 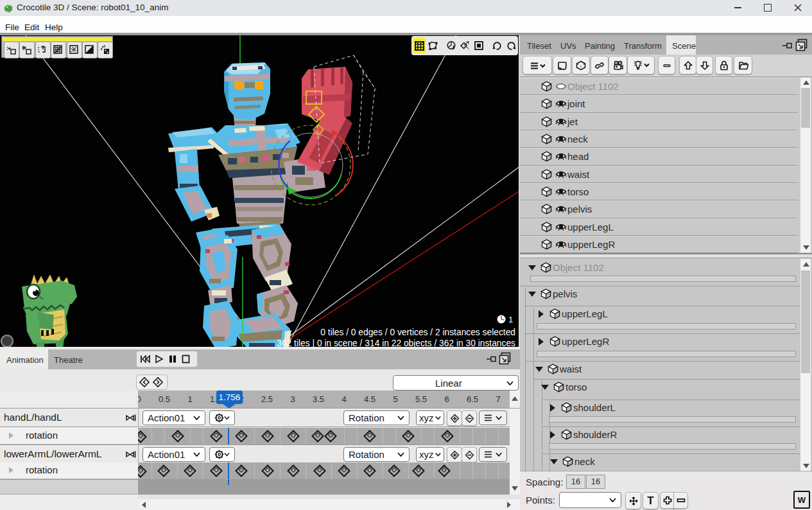 What do you see at coordinates (418, 333) in the screenshot?
I see `svg-text:0 tiles / 0 edges / 0 vertices: 0 tiles / 0 edges / 0 vertices / 2 insta…` at bounding box center [418, 333].